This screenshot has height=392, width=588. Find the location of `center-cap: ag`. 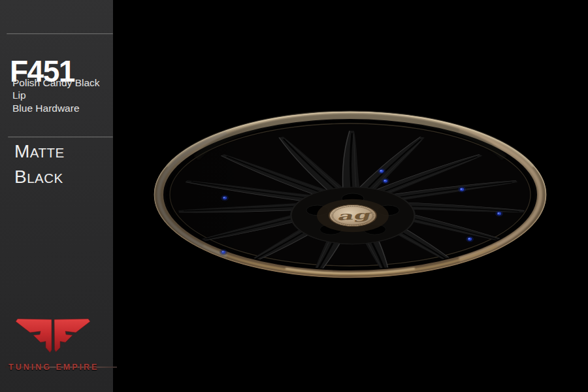

center-cap: ag is located at coordinates (353, 216).